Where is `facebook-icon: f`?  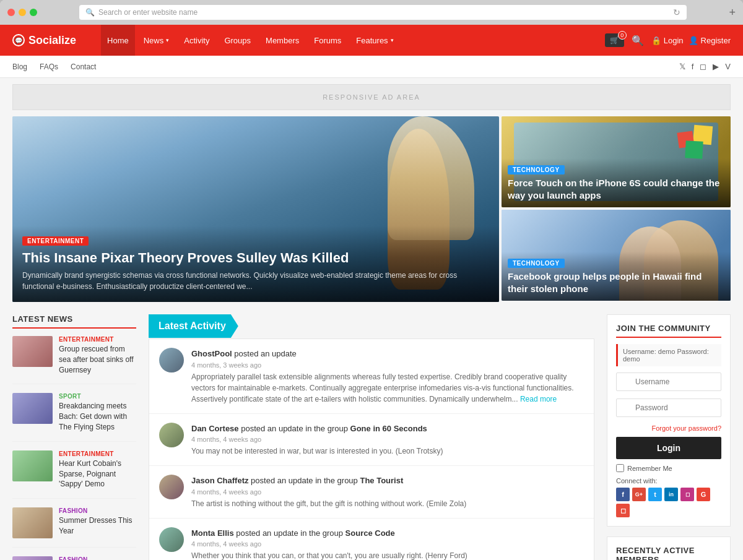 facebook-icon: f is located at coordinates (693, 67).